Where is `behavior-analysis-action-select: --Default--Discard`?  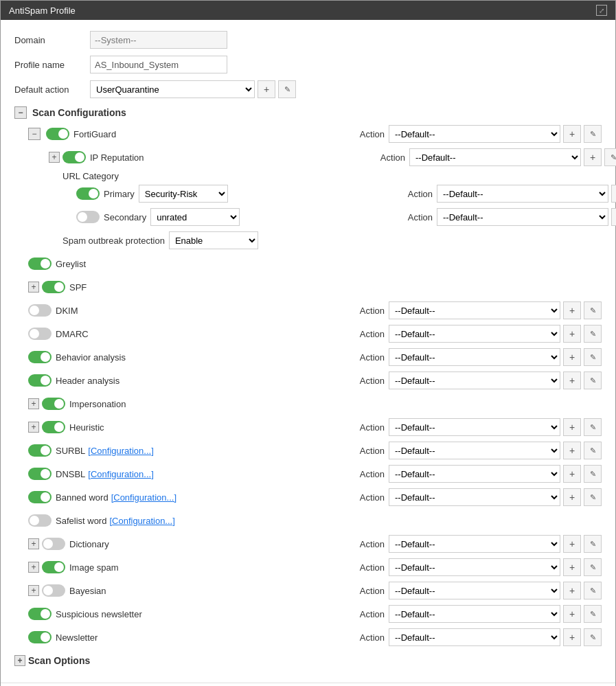
behavior-analysis-action-select: --Default--Discard is located at coordinates (475, 357).